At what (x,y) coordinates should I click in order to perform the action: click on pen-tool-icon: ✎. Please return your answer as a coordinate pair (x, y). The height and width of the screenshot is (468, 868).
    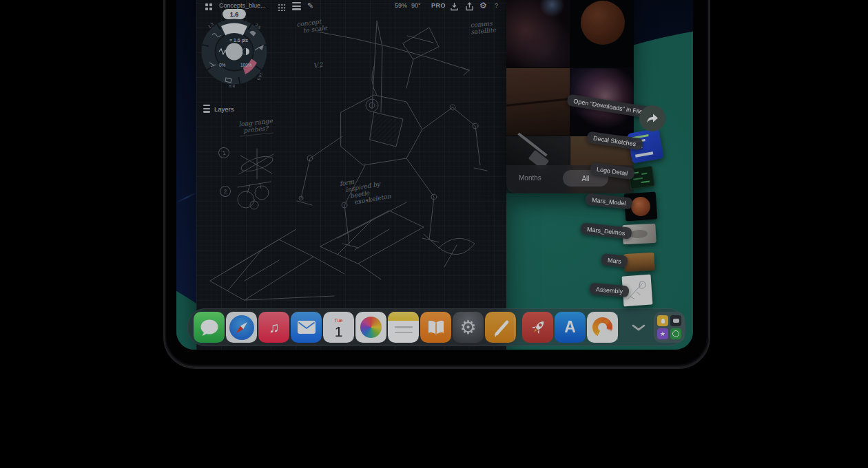
    Looking at the image, I should click on (310, 6).